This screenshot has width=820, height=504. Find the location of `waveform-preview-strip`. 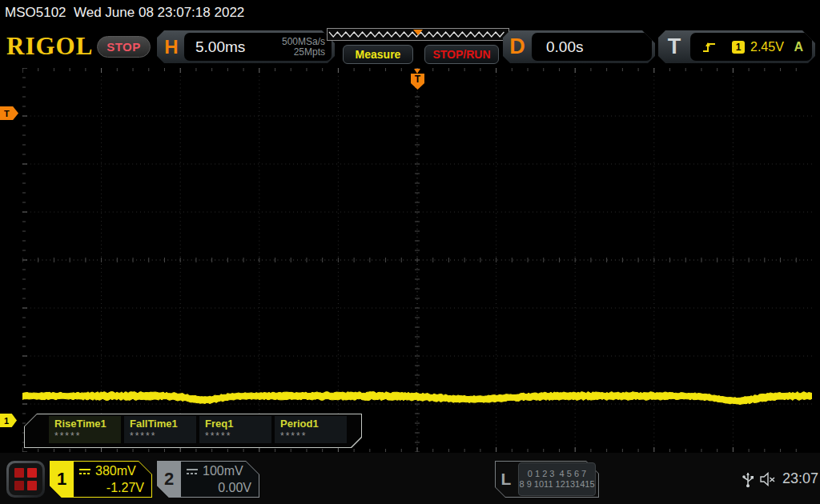

waveform-preview-strip is located at coordinates (418, 34).